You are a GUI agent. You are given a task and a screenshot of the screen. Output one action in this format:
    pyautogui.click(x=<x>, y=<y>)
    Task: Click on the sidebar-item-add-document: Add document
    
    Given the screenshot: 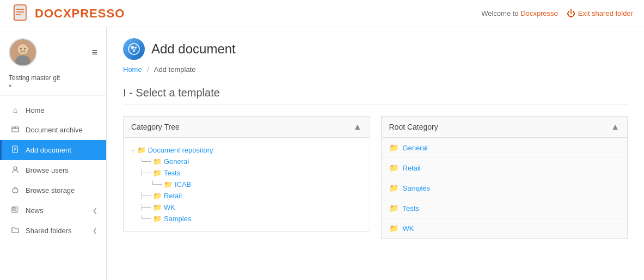 What is the action you would take?
    pyautogui.click(x=53, y=150)
    